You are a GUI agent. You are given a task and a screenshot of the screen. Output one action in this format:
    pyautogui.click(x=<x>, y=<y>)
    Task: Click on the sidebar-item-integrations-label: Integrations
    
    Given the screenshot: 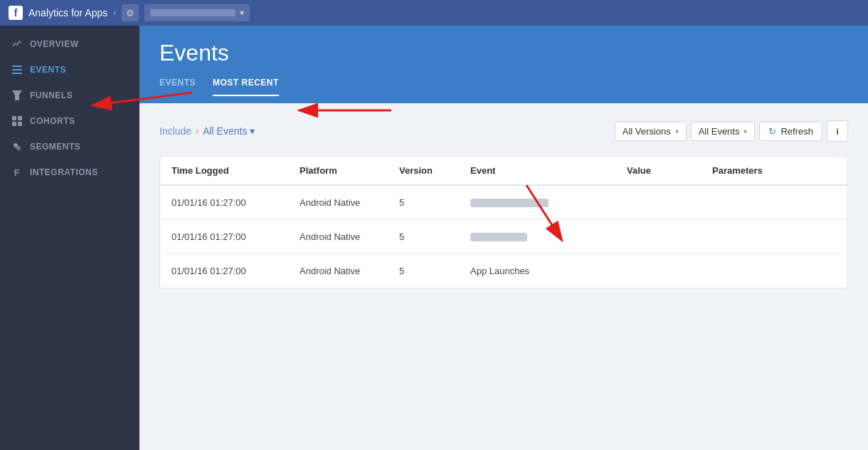 What is the action you would take?
    pyautogui.click(x=64, y=172)
    